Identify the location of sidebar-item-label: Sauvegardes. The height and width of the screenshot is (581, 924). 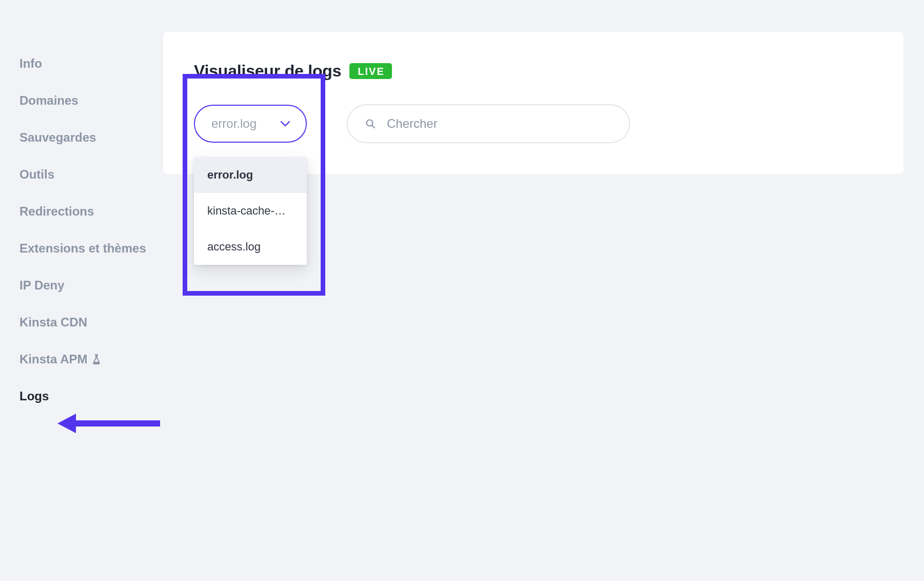
(57, 138).